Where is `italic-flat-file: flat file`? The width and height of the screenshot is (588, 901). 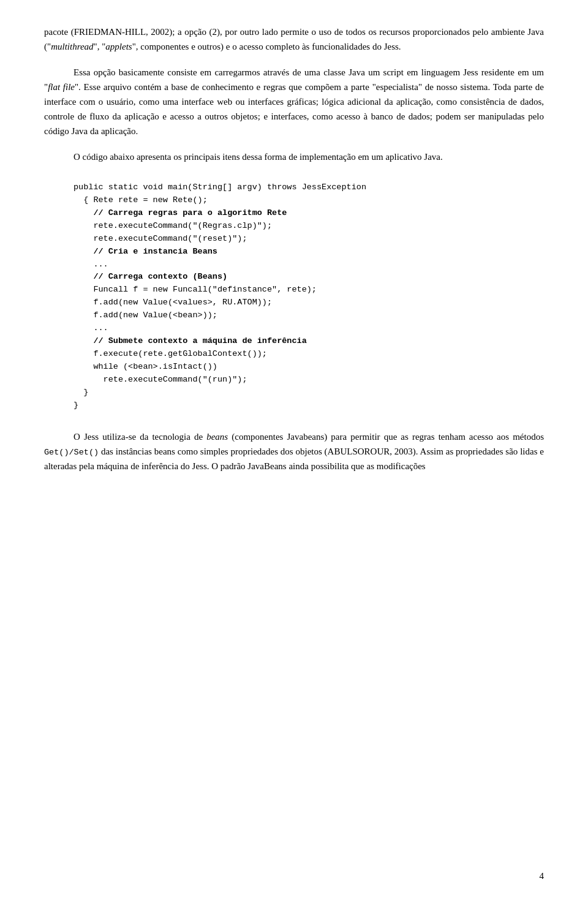
italic-flat-file: flat file is located at coordinates (61, 87).